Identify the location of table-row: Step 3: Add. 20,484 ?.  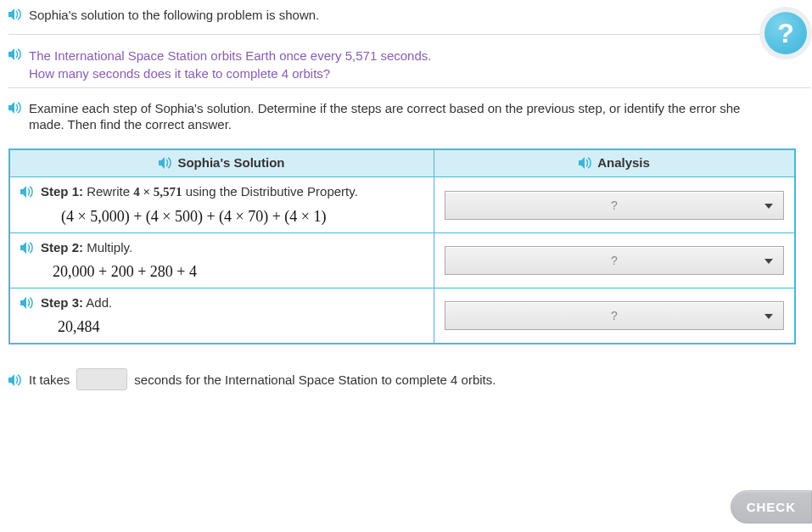
(402, 316).